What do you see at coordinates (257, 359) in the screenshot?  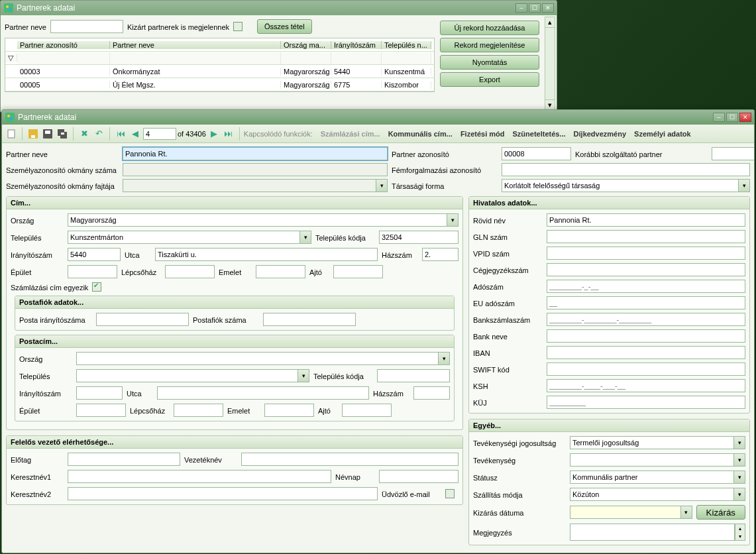 I see `pc-orszag-input` at bounding box center [257, 359].